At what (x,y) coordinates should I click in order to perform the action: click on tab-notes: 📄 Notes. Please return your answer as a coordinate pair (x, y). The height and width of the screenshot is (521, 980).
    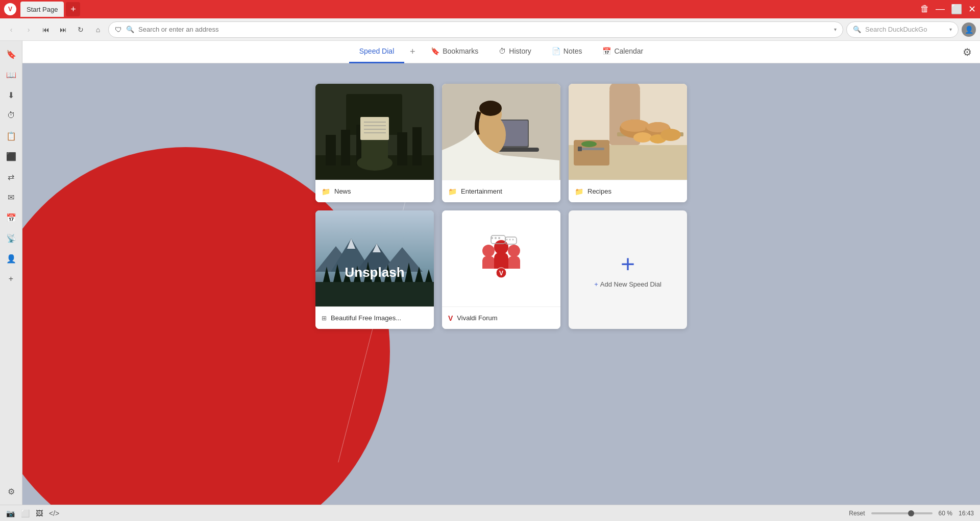
    Looking at the image, I should click on (567, 52).